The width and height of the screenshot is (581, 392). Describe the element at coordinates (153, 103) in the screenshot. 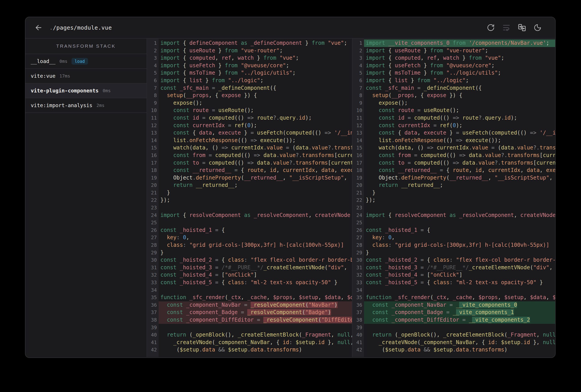

I see `line-number: 9` at that location.